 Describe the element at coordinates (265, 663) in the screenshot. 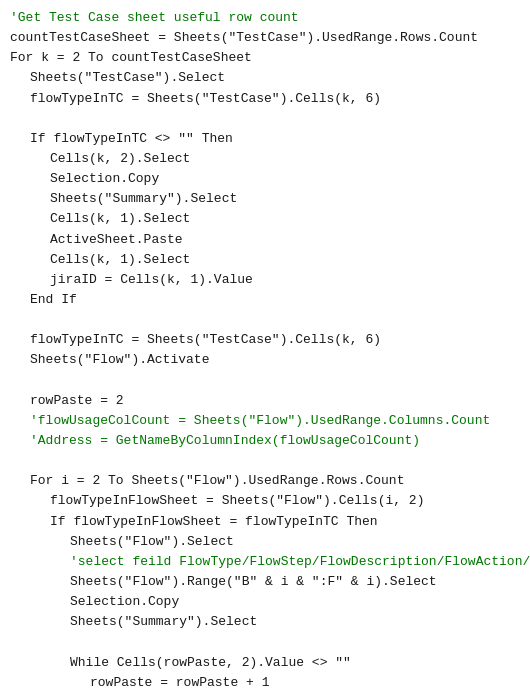

I see `code-line: While Cells(rowPaste, 2).Value <> ""` at that location.